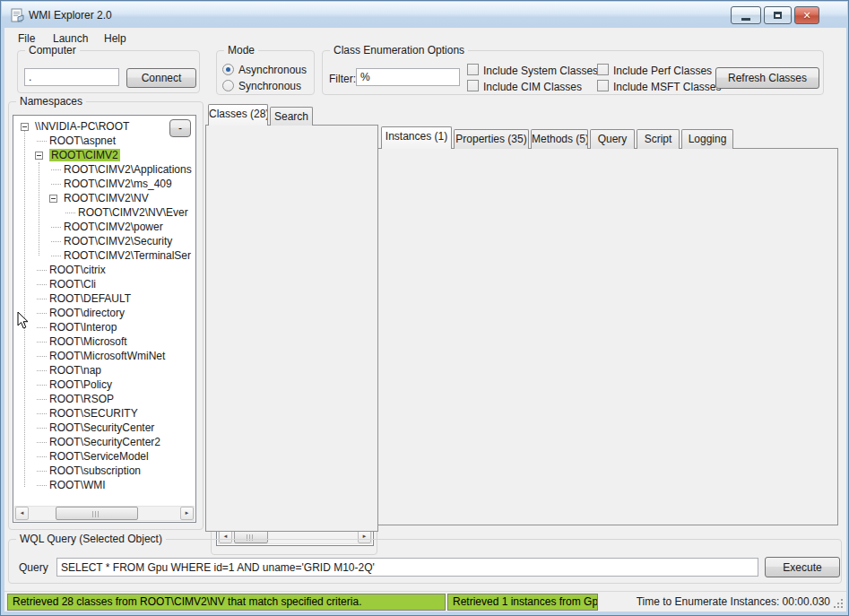 Image resolution: width=849 pixels, height=616 pixels. What do you see at coordinates (807, 15) in the screenshot?
I see `close-button: ✕` at bounding box center [807, 15].